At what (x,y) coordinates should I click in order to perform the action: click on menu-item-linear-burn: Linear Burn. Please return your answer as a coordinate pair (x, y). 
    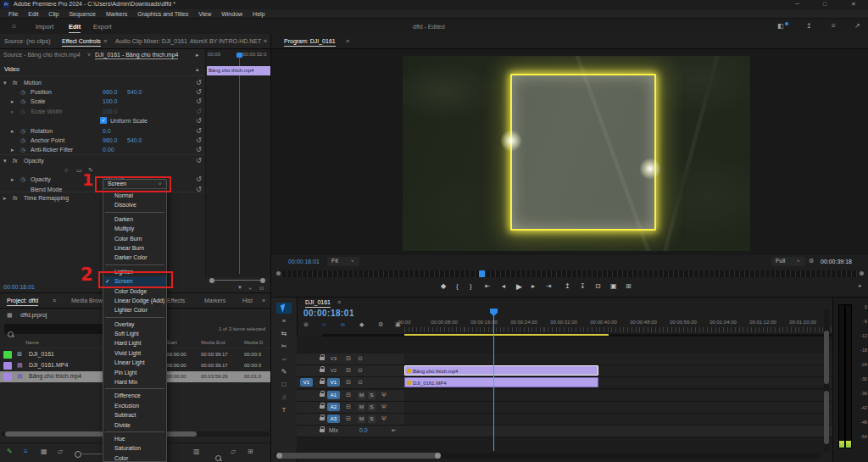
    Looking at the image, I should click on (135, 248).